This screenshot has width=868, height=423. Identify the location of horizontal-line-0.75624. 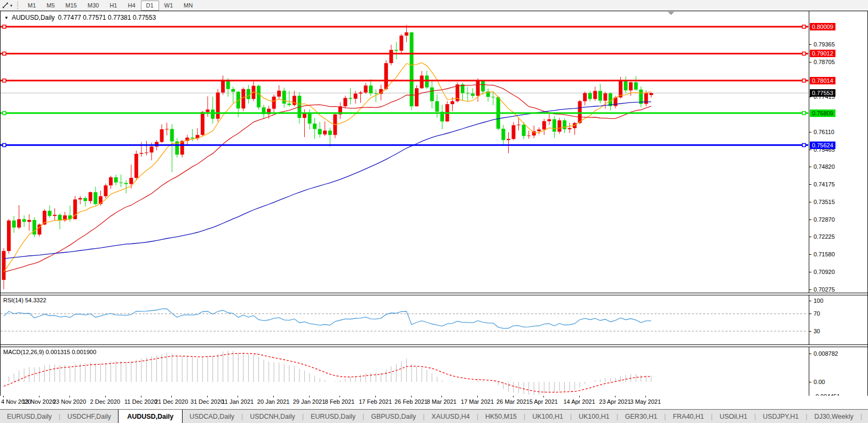
(405, 145).